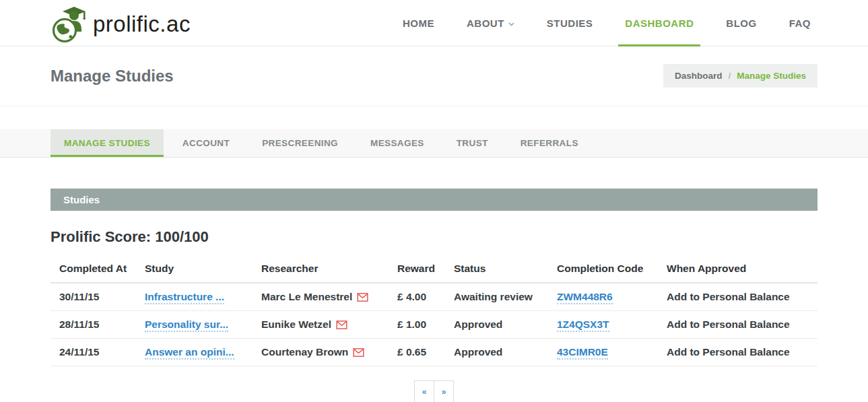 The height and width of the screenshot is (402, 868). I want to click on tab-prescreening: PRESCREENING, so click(300, 143).